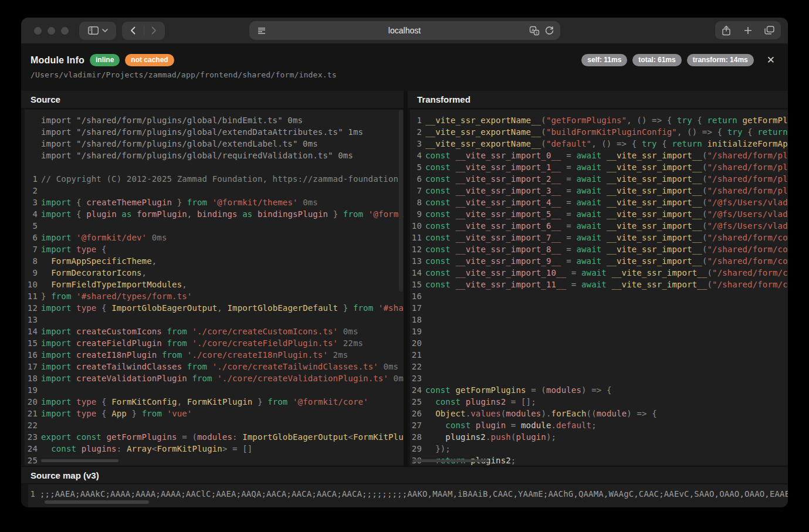  Describe the element at coordinates (80, 461) in the screenshot. I see `source-horizontal-scrollbar` at that location.